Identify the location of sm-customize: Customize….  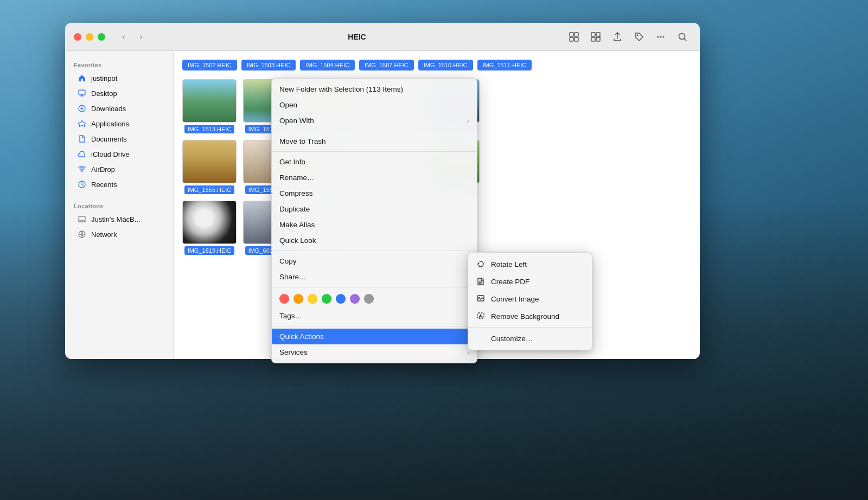
(530, 338).